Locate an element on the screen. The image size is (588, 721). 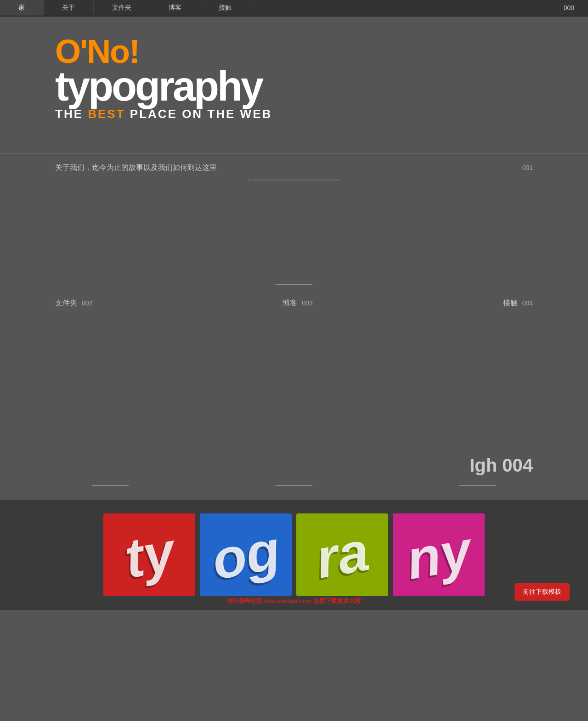
section-contact: 接触 004 is located at coordinates (518, 303).